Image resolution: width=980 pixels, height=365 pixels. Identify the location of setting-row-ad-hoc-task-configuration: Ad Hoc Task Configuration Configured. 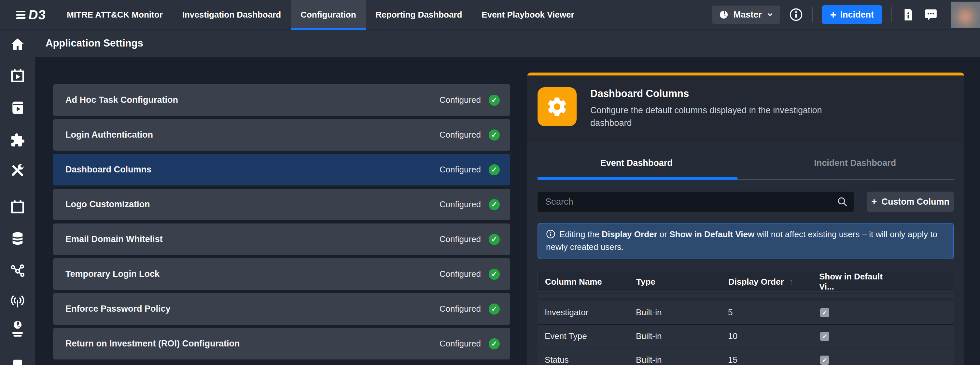
(282, 100).